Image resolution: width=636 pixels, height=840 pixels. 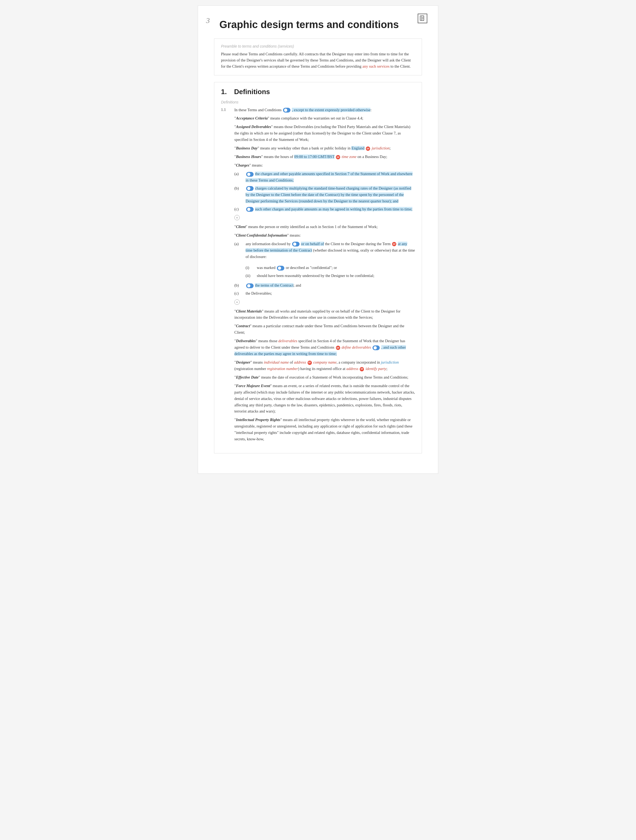 What do you see at coordinates (330, 268) in the screenshot?
I see `cci-sub-i: (i) was marked · or described as "confid…` at bounding box center [330, 268].